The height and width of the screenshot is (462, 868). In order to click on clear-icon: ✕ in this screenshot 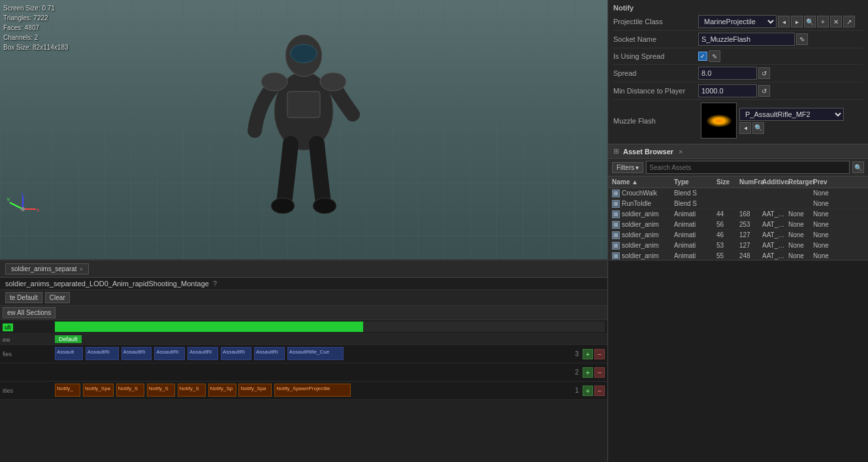, I will do `click(836, 22)`.